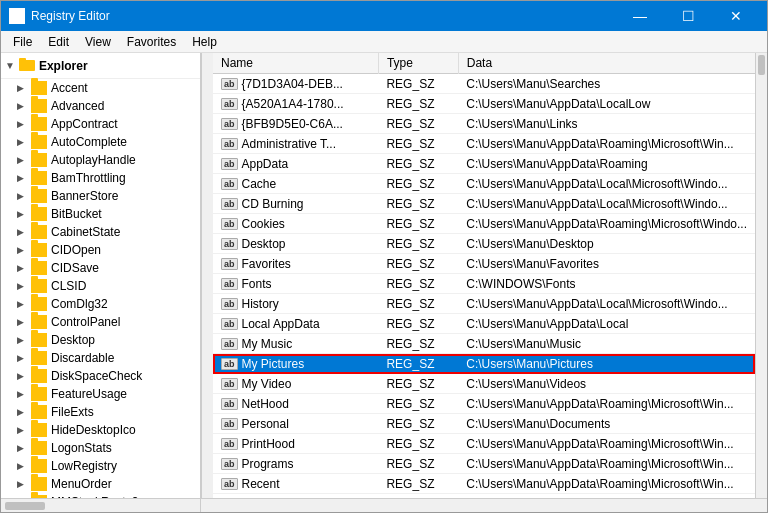 This screenshot has width=768, height=513. Describe the element at coordinates (484, 144) in the screenshot. I see `table-row: abAdministrative T...REG_SZC:\Users\Manu…` at that location.